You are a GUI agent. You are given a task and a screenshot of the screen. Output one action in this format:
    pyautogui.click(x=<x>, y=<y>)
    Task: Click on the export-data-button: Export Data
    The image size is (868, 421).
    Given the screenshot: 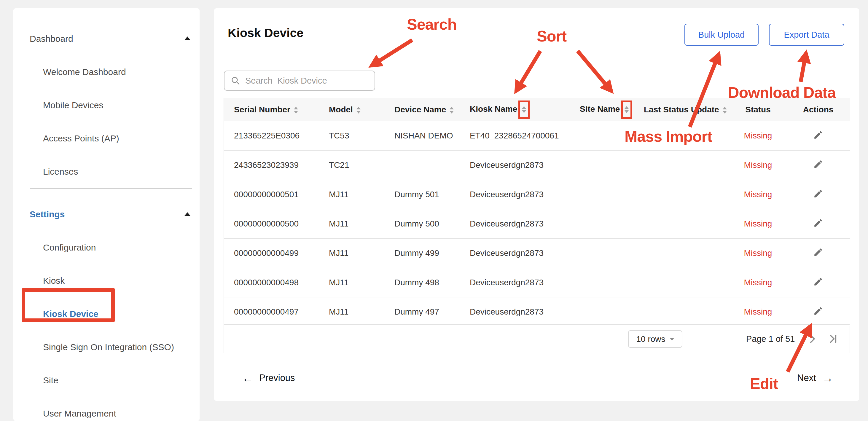 What is the action you would take?
    pyautogui.click(x=807, y=35)
    